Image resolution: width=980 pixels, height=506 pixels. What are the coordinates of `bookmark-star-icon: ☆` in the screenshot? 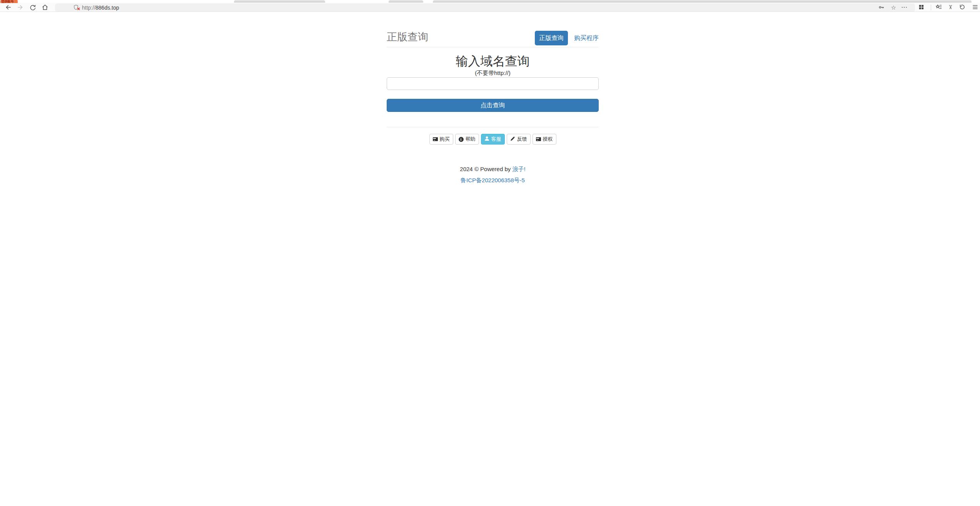 It's located at (893, 8).